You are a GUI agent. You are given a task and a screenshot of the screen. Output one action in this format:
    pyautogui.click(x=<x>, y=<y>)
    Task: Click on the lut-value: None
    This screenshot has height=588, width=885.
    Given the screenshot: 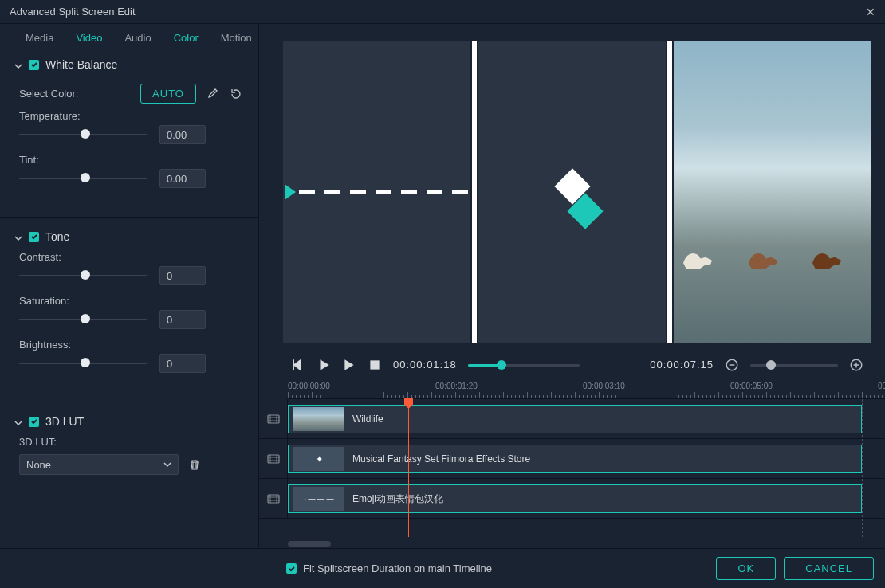 What is the action you would take?
    pyautogui.click(x=38, y=465)
    